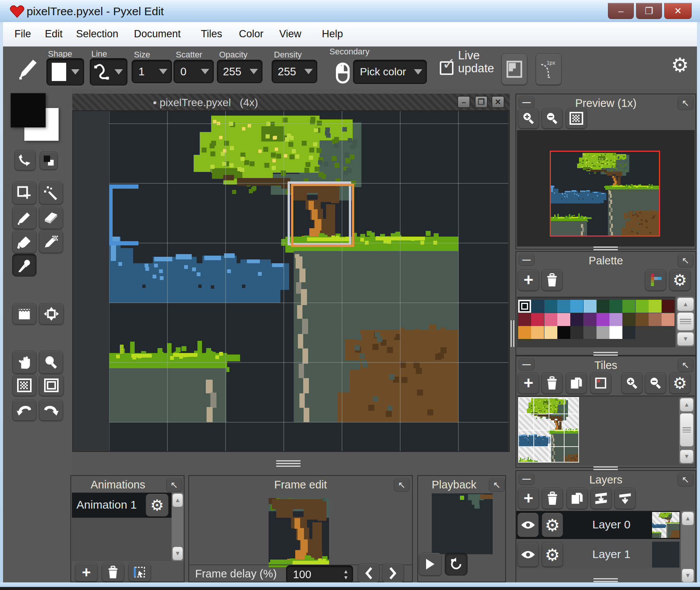  What do you see at coordinates (174, 485) in the screenshot?
I see `animations-popout-icon: ↖` at bounding box center [174, 485].